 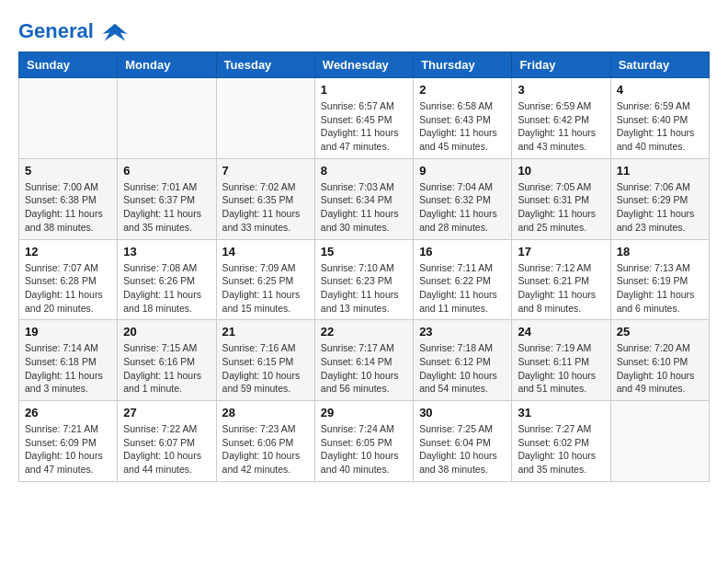 I want to click on calendar-week-row: 19Sunrise: 7:14 AMSunset: 6:18 PMDayligh…, so click(x=364, y=361).